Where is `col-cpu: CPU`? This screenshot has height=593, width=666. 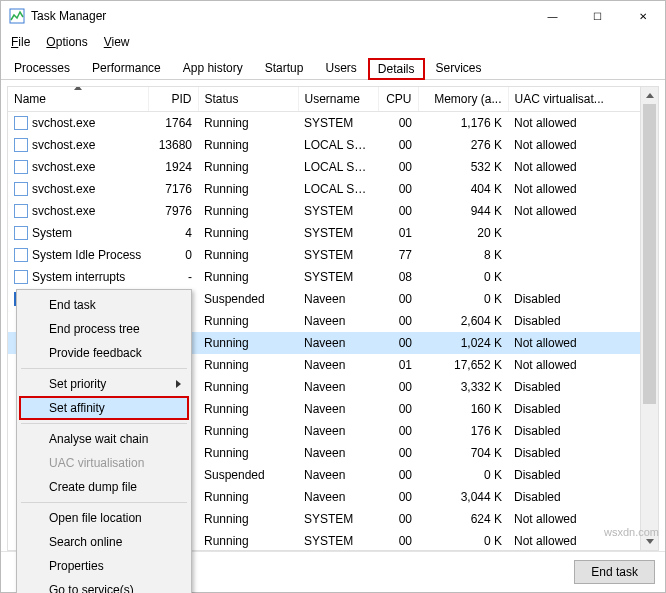 col-cpu: CPU is located at coordinates (398, 100).